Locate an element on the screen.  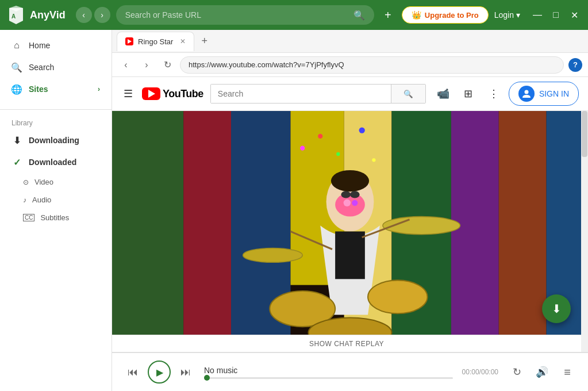
url-search-icon: 🔍 is located at coordinates (359, 15).